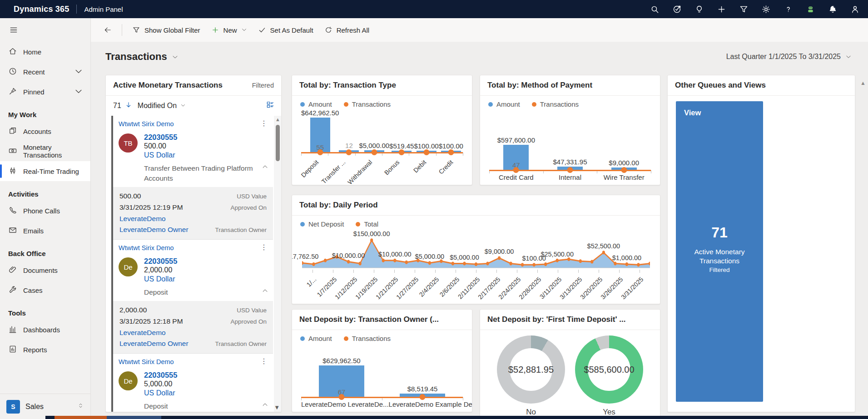 The height and width of the screenshot is (419, 868). What do you see at coordinates (45, 151) in the screenshot?
I see `sidebar-item-monetary-transactions: Monetary Transactions` at bounding box center [45, 151].